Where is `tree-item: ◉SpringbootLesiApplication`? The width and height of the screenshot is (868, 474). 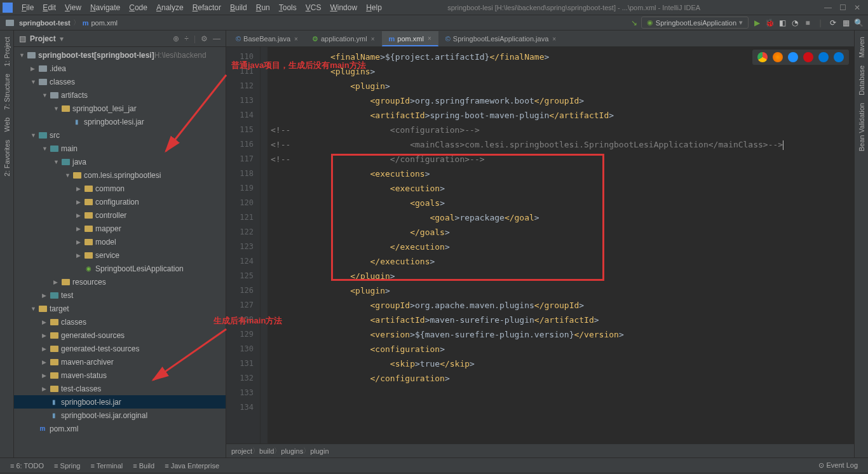 tree-item: ◉SpringbootLesiApplication is located at coordinates (119, 268).